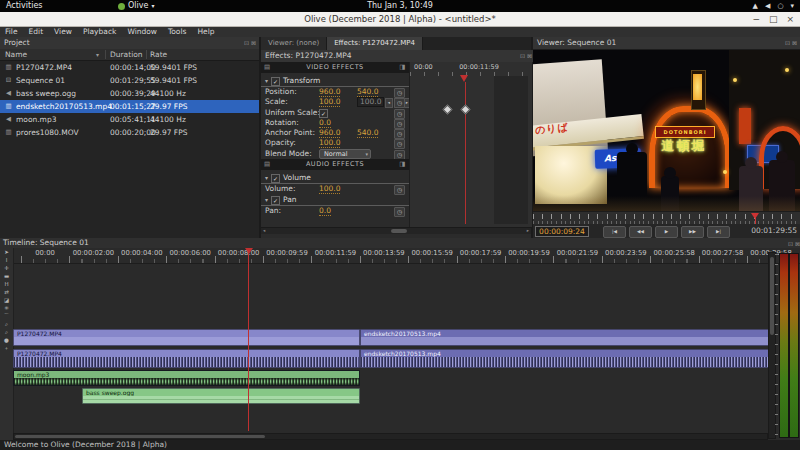  What do you see at coordinates (774, 6) in the screenshot?
I see `system-tray: ▲◀○▾` at bounding box center [774, 6].